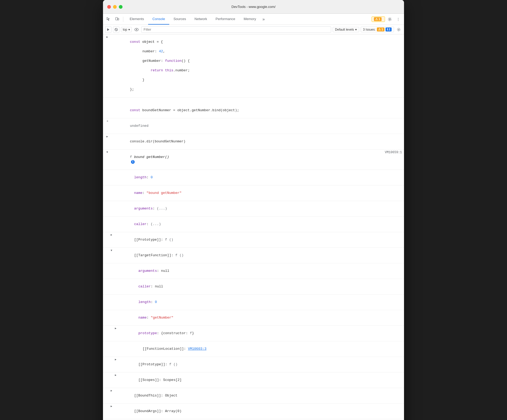  Describe the element at coordinates (108, 30) in the screenshot. I see `run-script-icon` at that location.